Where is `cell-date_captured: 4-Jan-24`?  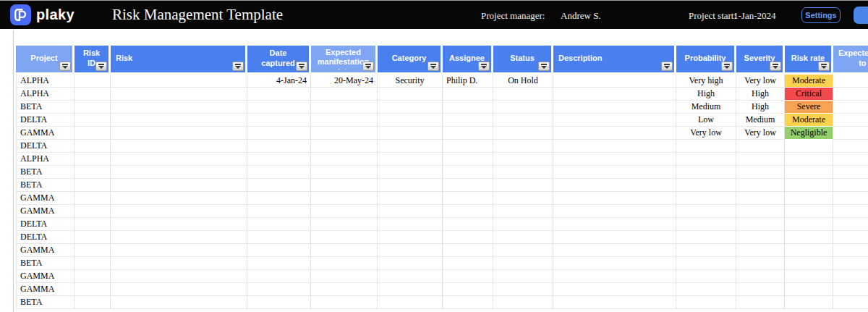 cell-date_captured: 4-Jan-24 is located at coordinates (279, 81).